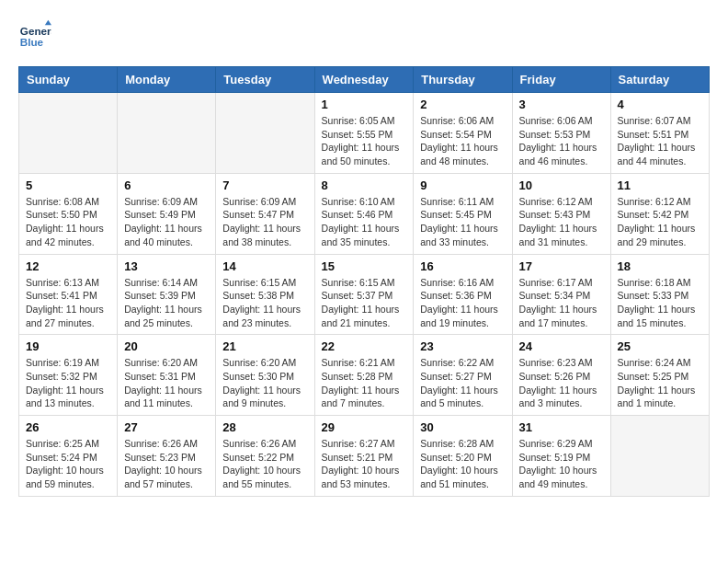 This screenshot has height=563, width=728. Describe the element at coordinates (462, 383) in the screenshot. I see `day-info: Sunrise: 6:22 AMSunset: 5:27 PMDaylight:…` at that location.